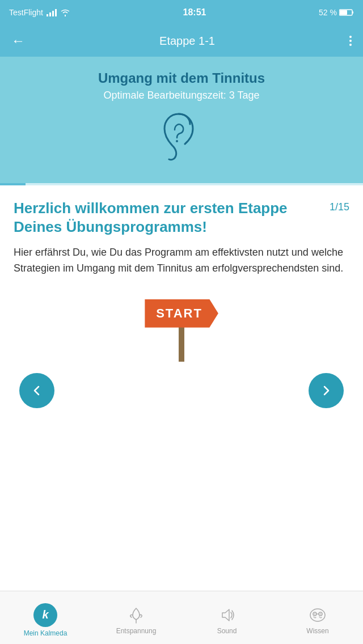  Describe the element at coordinates (318, 631) in the screenshot. I see `tab-wissen-label: Wissen` at that location.